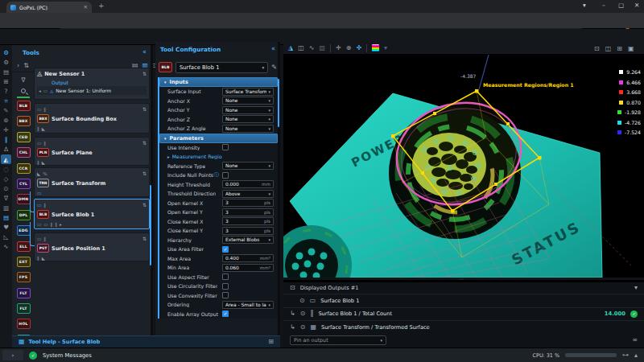 The image size is (644, 362). What do you see at coordinates (634, 340) in the screenshot?
I see `link-icon: ∞` at bounding box center [634, 340].